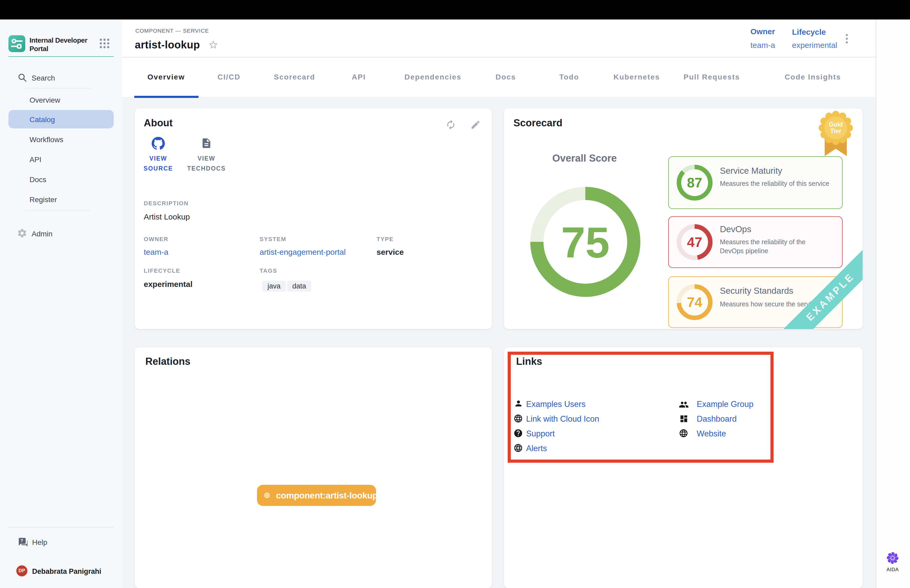 The image size is (910, 588). Describe the element at coordinates (695, 302) in the screenshot. I see `svg-text: 74` at that location.